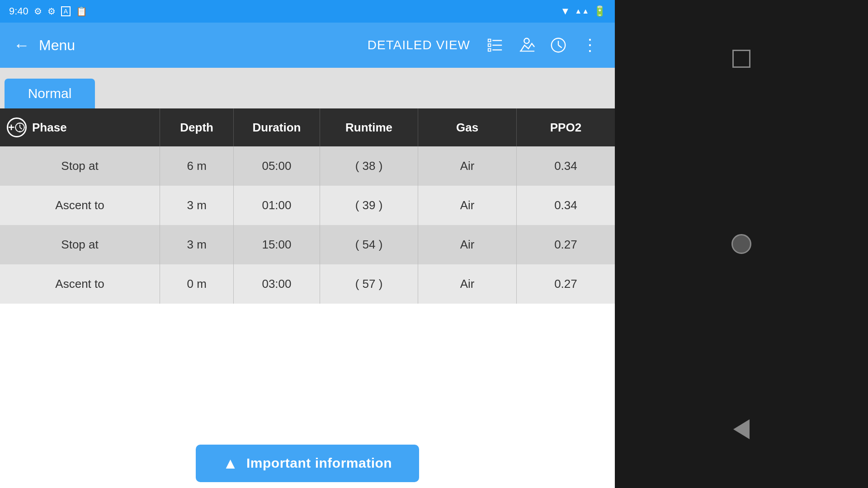  I want to click on menu-label: Menu, so click(203, 45).